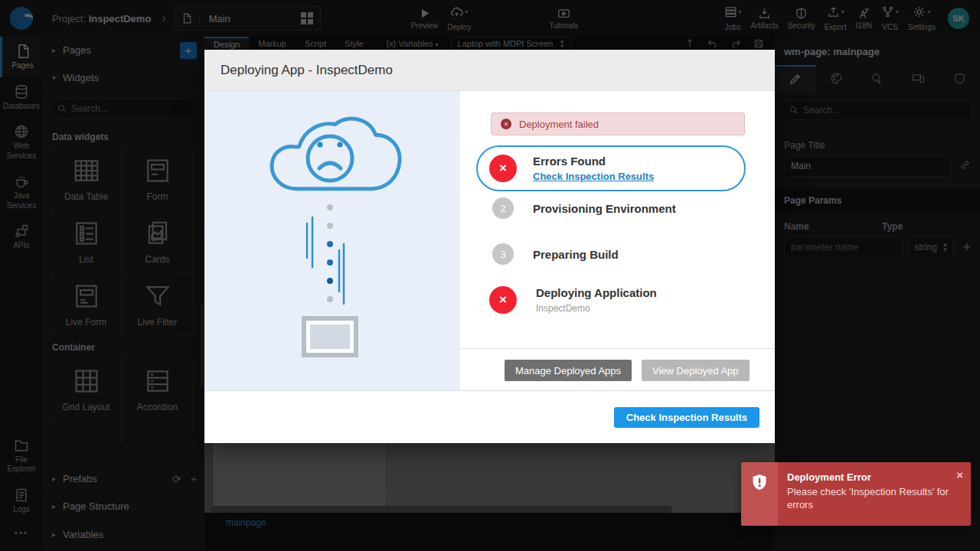 The width and height of the screenshot is (980, 551). What do you see at coordinates (503, 208) in the screenshot?
I see `step-number-badge: 2` at bounding box center [503, 208].